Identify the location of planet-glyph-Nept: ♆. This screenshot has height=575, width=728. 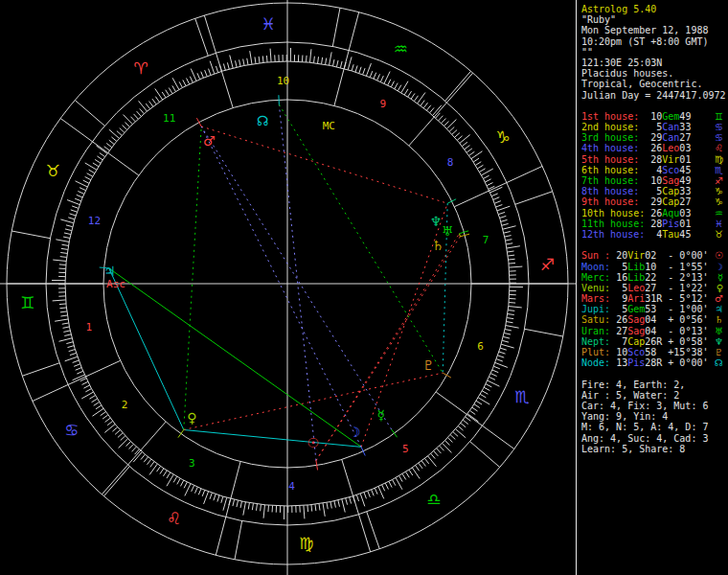
(437, 221).